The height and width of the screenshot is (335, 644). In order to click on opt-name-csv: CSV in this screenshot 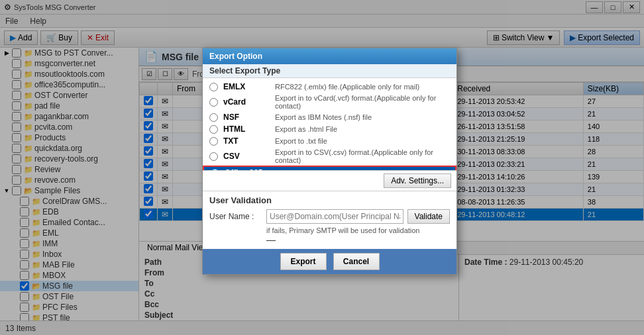, I will do `click(246, 156)`.